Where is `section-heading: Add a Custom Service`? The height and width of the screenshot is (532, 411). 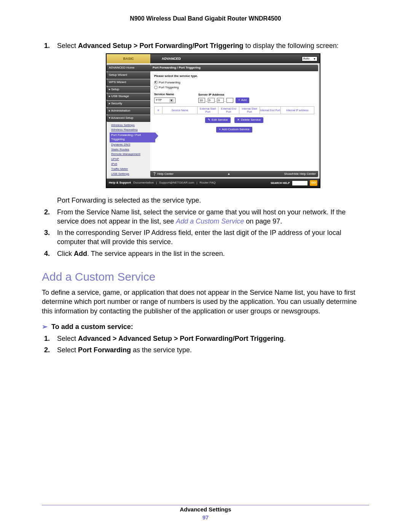
section-heading: Add a Custom Service is located at coordinates (206, 277).